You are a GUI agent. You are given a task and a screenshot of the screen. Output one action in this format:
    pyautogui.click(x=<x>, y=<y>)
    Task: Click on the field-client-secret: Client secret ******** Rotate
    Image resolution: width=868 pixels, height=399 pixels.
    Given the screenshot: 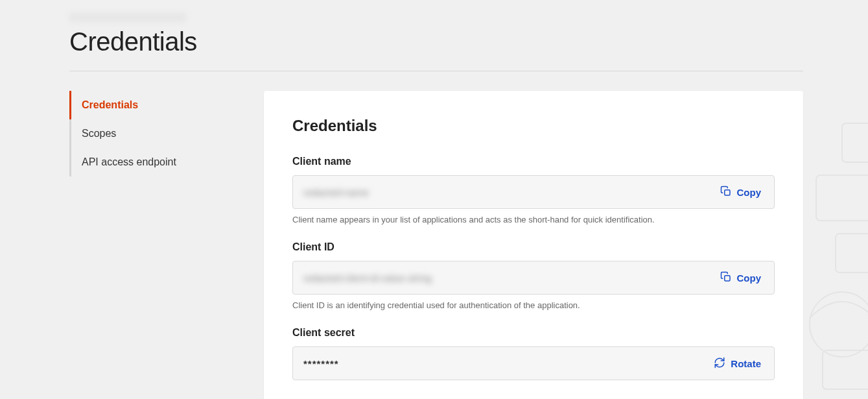 What is the action you would take?
    pyautogui.click(x=534, y=354)
    